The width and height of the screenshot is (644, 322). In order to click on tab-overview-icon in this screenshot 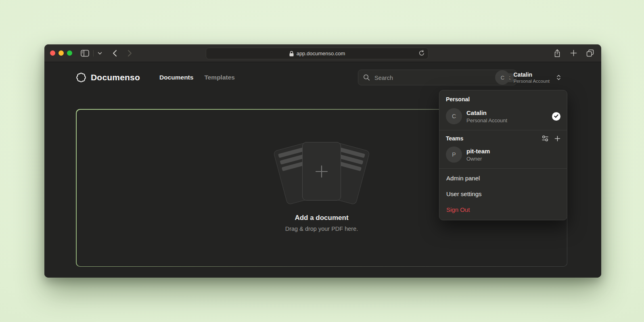, I will do `click(590, 53)`.